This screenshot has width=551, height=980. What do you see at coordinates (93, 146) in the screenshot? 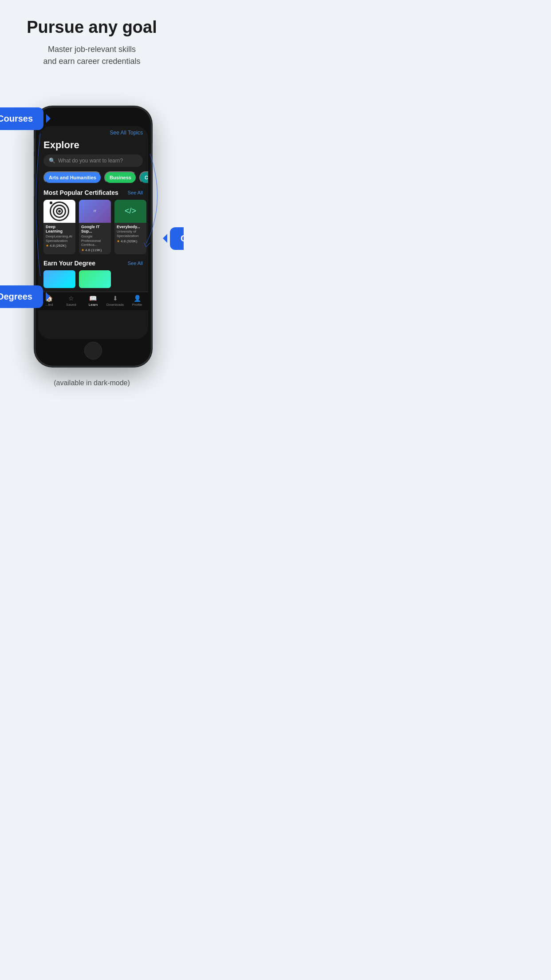
I see `explore-title: Explore` at bounding box center [93, 146].